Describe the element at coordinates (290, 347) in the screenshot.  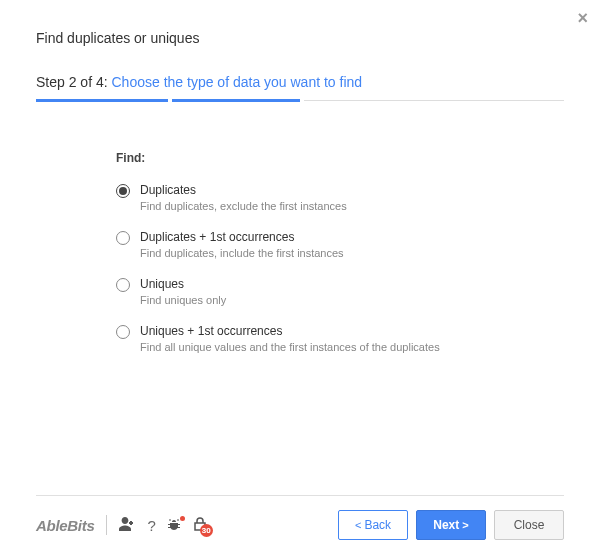
I see `radio-desc: Find all unique values and the first ins…` at that location.